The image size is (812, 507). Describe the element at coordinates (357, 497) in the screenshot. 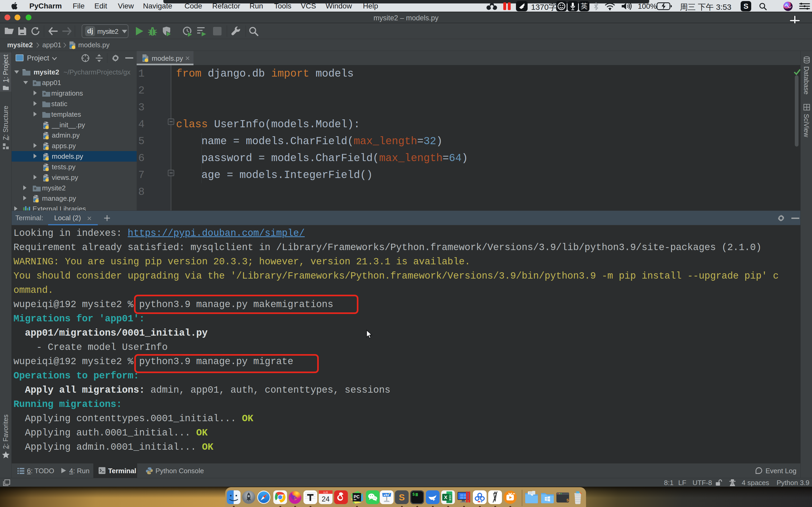

I see `svg-text: PC` at that location.